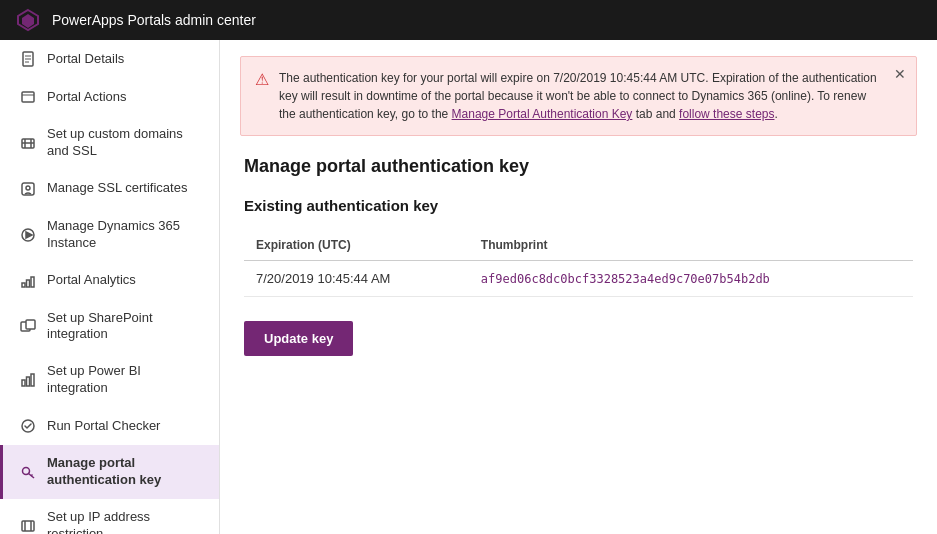 Image resolution: width=937 pixels, height=534 pixels. I want to click on app-header: PowerApps Portals admin center, so click(468, 20).